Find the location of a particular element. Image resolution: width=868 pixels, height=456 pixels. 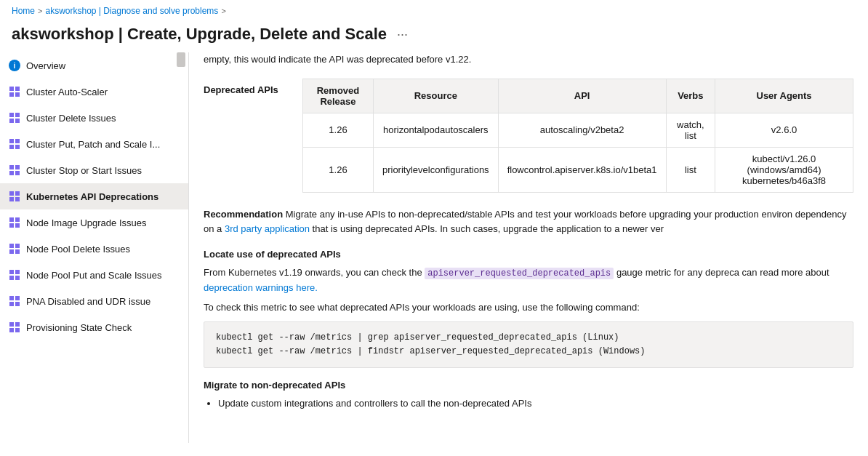

recommendation-label: Recommendation is located at coordinates (243, 214).